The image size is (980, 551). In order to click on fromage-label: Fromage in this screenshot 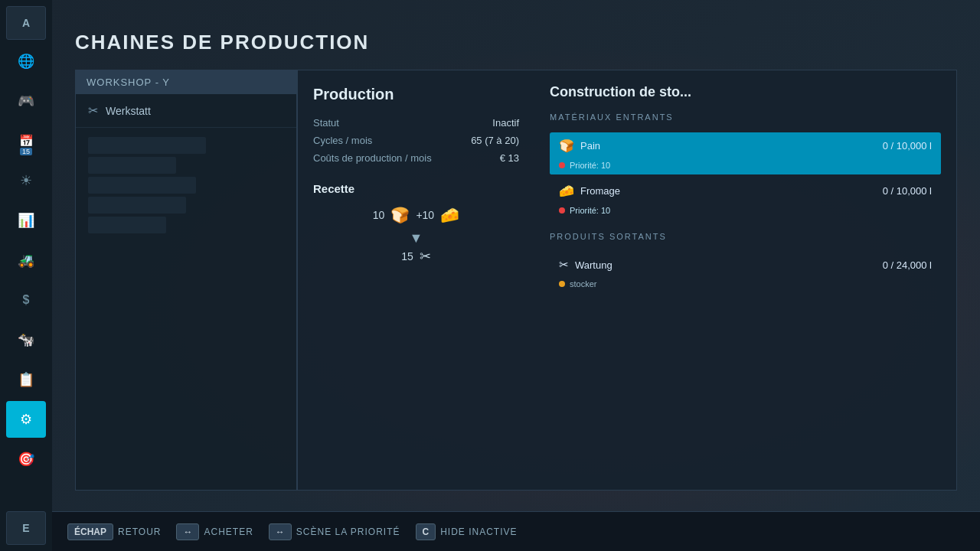, I will do `click(600, 191)`.